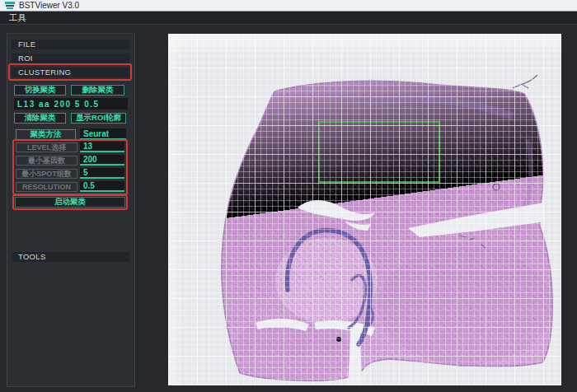 This screenshot has width=577, height=392. I want to click on window-title: BSTViewer V3.0, so click(49, 5).